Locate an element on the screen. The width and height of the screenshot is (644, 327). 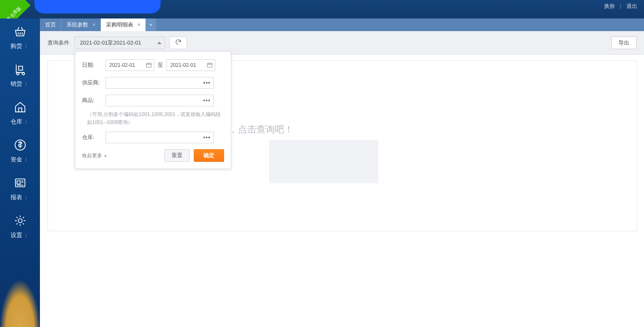
app-logo is located at coordinates (98, 7).